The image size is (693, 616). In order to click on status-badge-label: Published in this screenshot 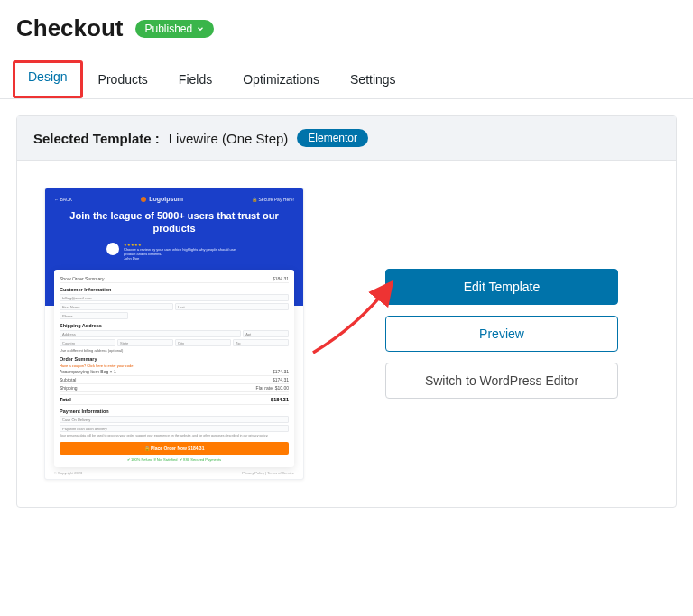, I will do `click(168, 29)`.